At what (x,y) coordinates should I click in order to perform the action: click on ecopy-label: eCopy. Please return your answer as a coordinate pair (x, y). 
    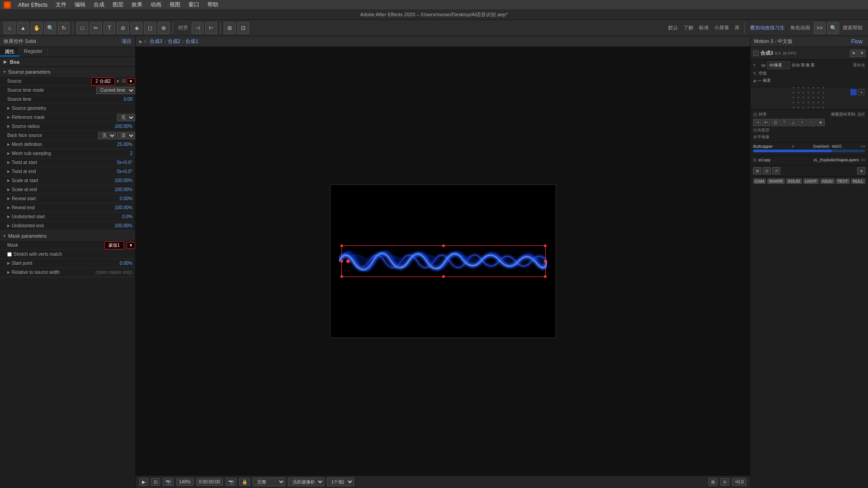
    Looking at the image, I should click on (764, 160).